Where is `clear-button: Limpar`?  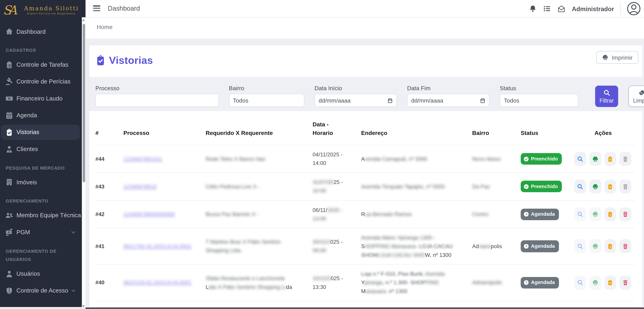 clear-button: Limpar is located at coordinates (636, 96).